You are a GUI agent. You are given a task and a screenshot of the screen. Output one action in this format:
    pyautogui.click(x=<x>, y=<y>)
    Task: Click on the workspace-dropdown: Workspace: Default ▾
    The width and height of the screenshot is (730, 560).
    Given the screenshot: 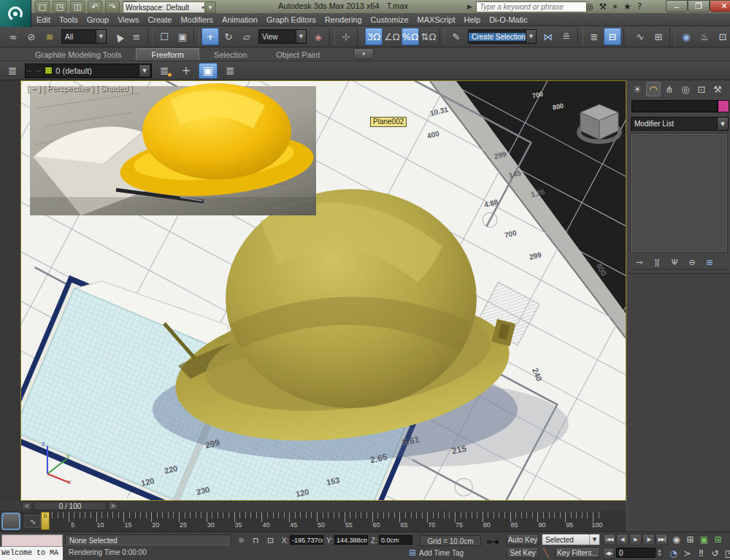 What is the action you would take?
    pyautogui.click(x=165, y=7)
    